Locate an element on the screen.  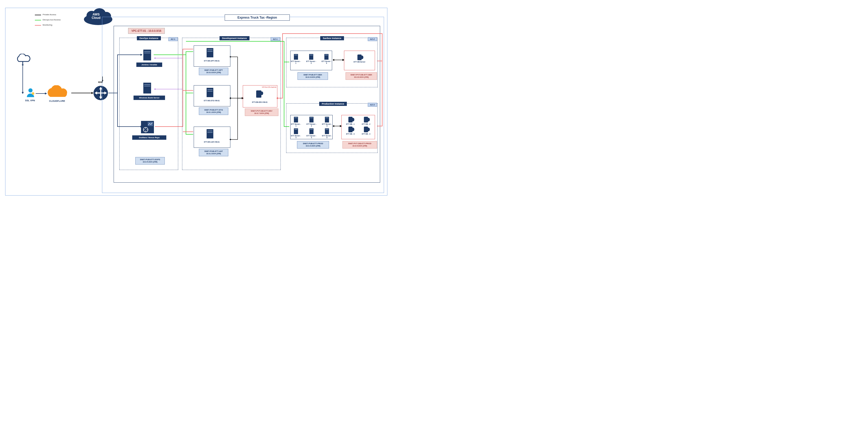
jenkins-server-icon is located at coordinates (147, 55).